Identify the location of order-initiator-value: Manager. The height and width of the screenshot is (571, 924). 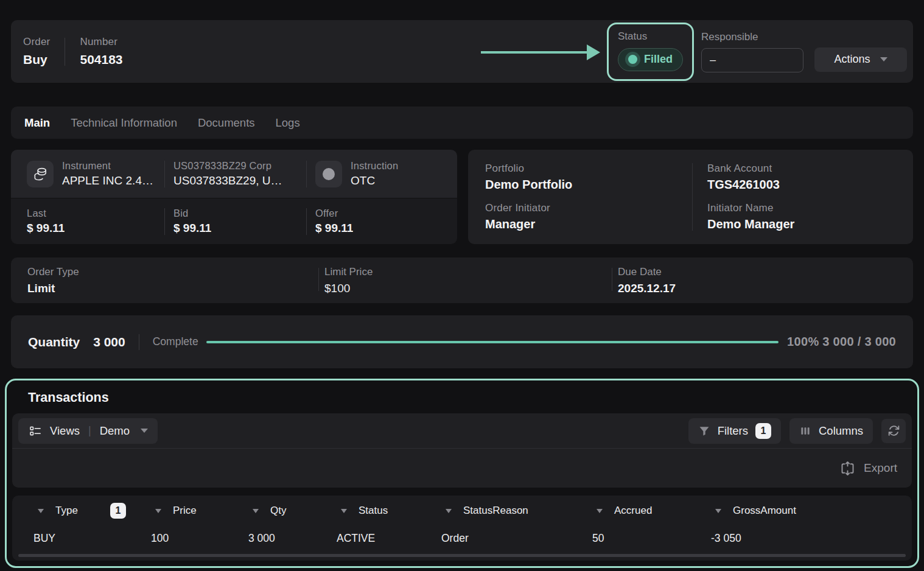
(597, 224).